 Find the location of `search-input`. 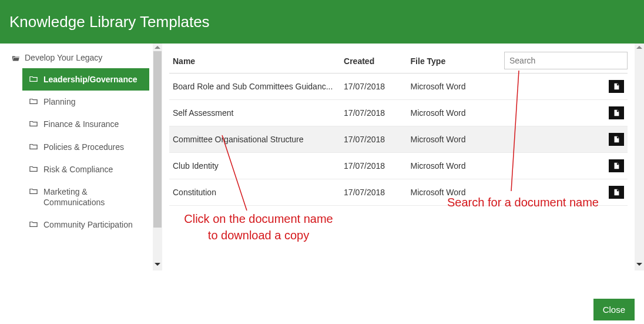

search-input is located at coordinates (566, 61).